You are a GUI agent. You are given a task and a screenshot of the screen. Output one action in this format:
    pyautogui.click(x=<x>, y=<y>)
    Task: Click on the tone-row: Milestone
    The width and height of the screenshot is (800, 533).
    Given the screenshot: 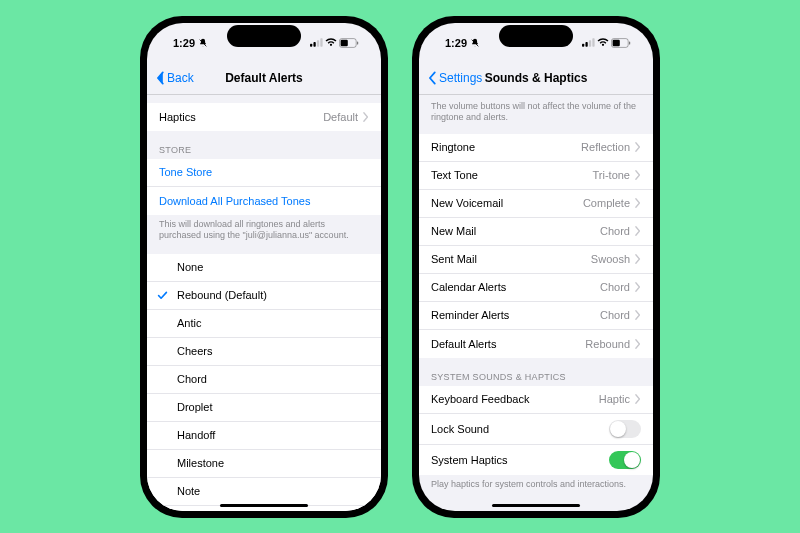 What is the action you would take?
    pyautogui.click(x=264, y=464)
    